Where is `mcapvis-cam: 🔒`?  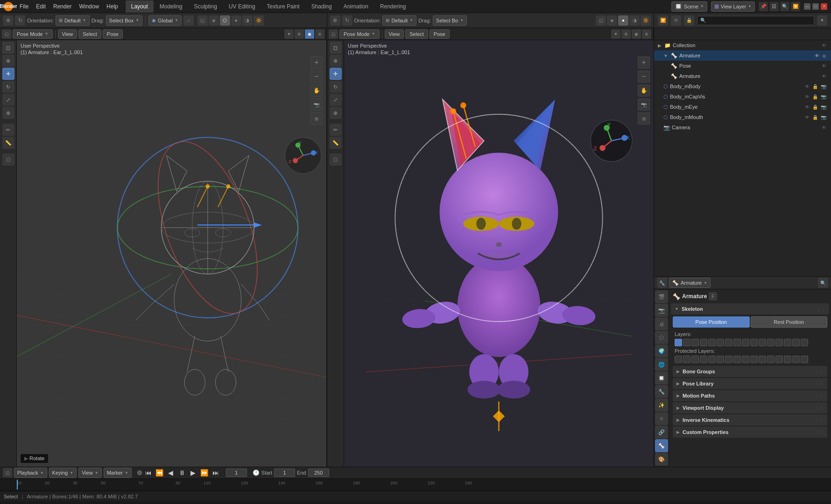
mcapvis-cam: 🔒 is located at coordinates (815, 97).